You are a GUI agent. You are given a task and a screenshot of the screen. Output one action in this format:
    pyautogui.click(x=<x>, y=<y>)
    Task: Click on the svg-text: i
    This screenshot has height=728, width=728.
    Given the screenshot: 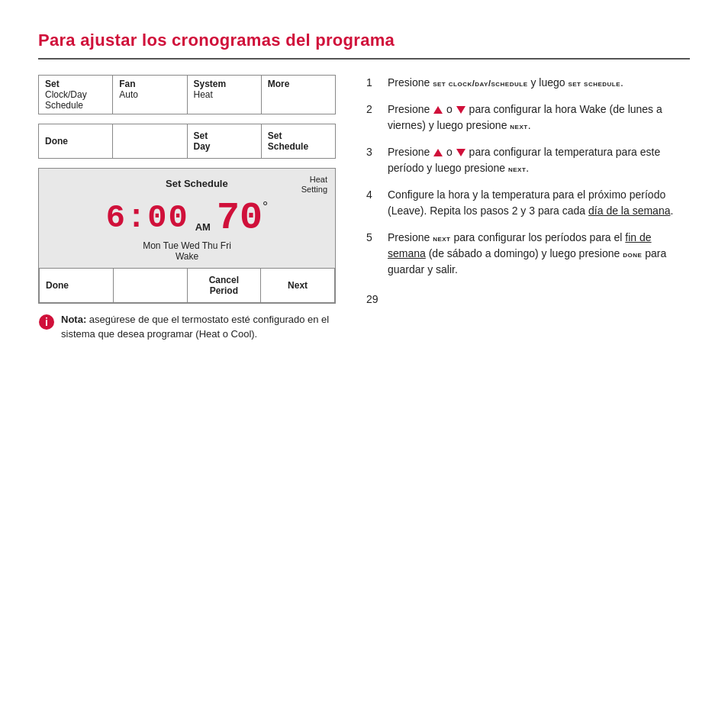 What is the action you would take?
    pyautogui.click(x=47, y=322)
    